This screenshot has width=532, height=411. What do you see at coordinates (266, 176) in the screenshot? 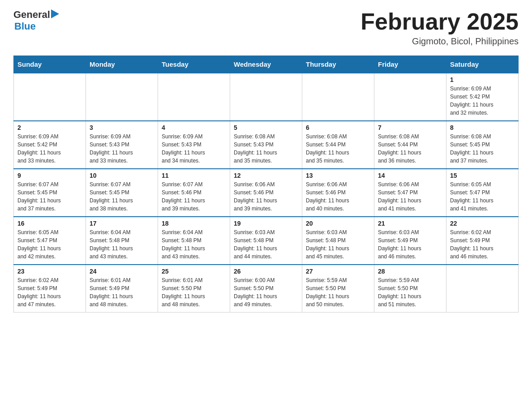
I see `day-number: 12` at bounding box center [266, 176].